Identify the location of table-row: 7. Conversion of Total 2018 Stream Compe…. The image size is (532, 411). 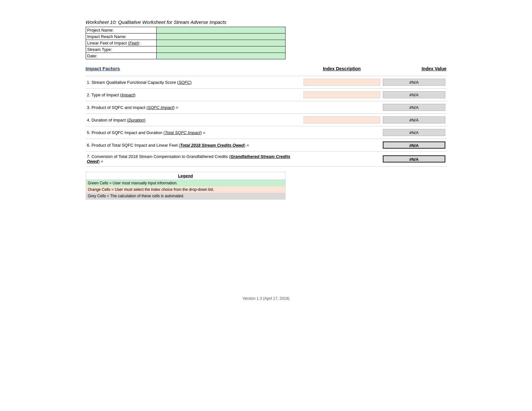
(266, 159).